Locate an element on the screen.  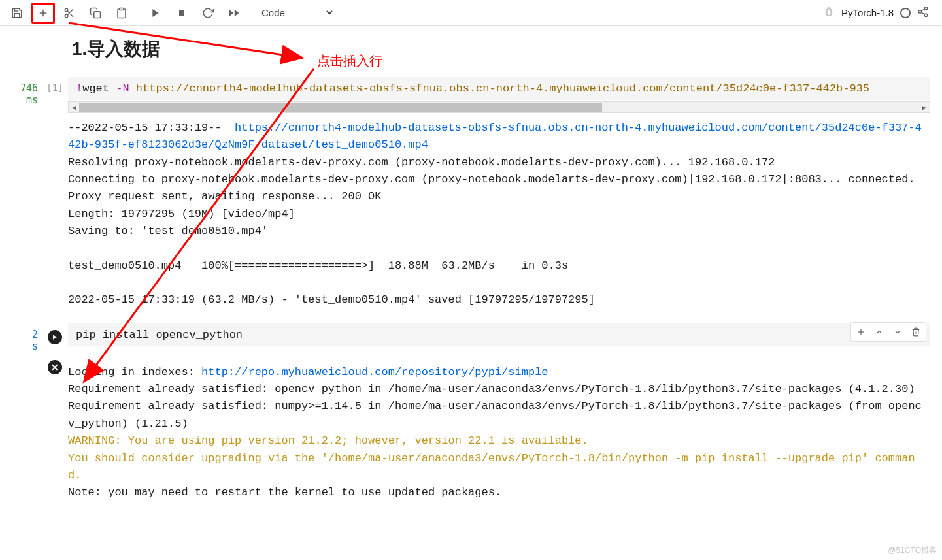
insert-cell-button is located at coordinates (43, 13).